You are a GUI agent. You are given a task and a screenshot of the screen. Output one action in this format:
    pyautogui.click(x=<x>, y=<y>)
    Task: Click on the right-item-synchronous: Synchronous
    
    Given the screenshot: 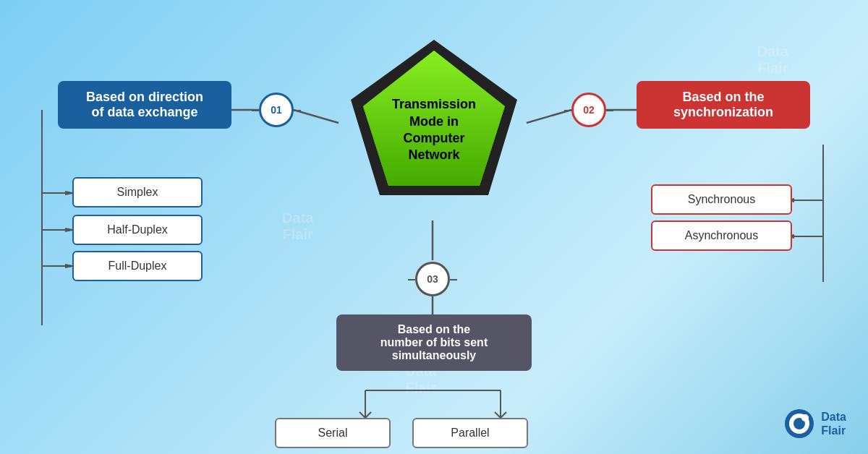 What is the action you would take?
    pyautogui.click(x=722, y=200)
    